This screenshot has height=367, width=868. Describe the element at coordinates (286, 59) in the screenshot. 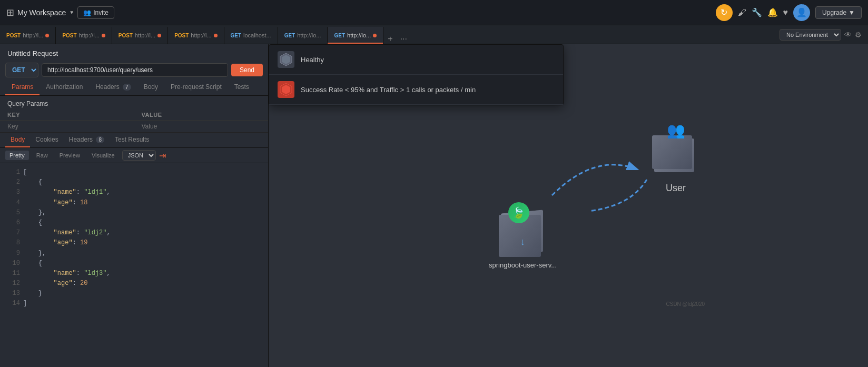

I see `healthy-hexagon-svg` at that location.